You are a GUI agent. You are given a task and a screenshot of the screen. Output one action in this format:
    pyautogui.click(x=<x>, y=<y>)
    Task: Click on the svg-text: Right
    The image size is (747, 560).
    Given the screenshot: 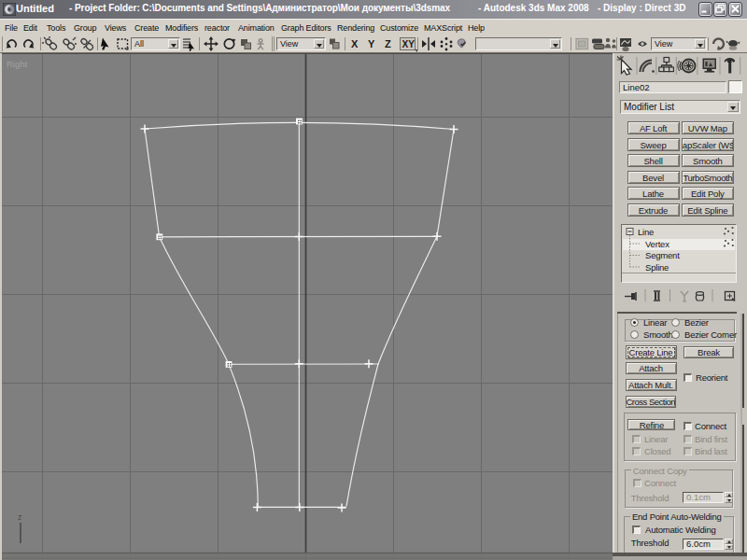 What is the action you would take?
    pyautogui.click(x=17, y=63)
    